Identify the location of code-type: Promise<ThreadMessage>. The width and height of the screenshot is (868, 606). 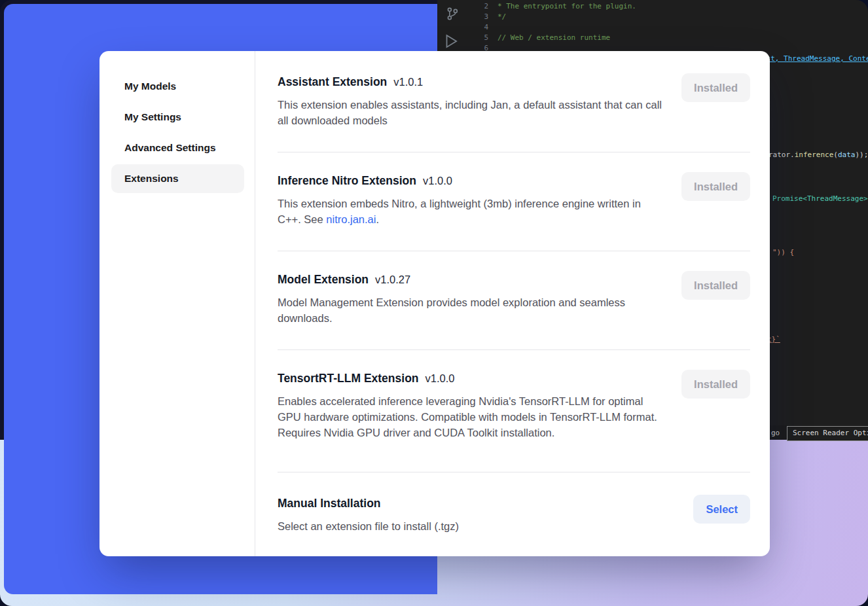
(820, 199).